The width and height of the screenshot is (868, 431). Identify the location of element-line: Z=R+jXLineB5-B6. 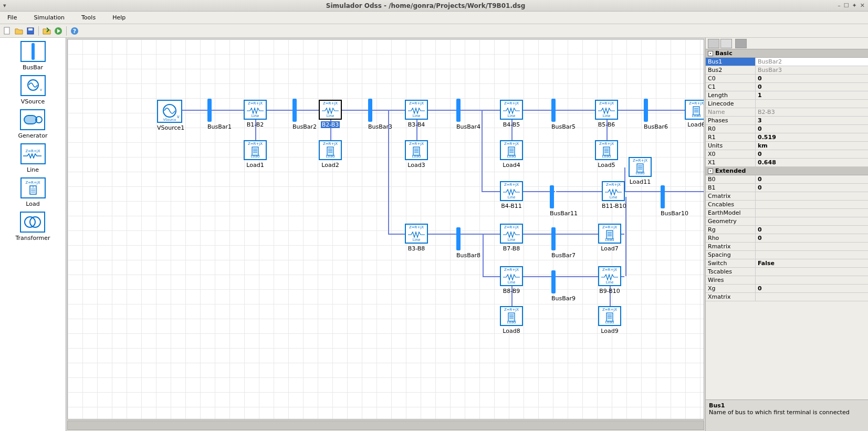
(606, 114).